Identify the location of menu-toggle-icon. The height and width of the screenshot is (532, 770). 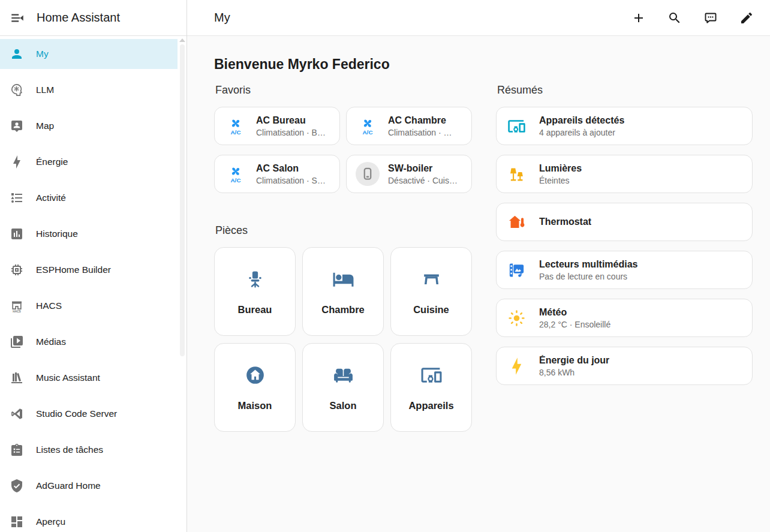
(17, 18).